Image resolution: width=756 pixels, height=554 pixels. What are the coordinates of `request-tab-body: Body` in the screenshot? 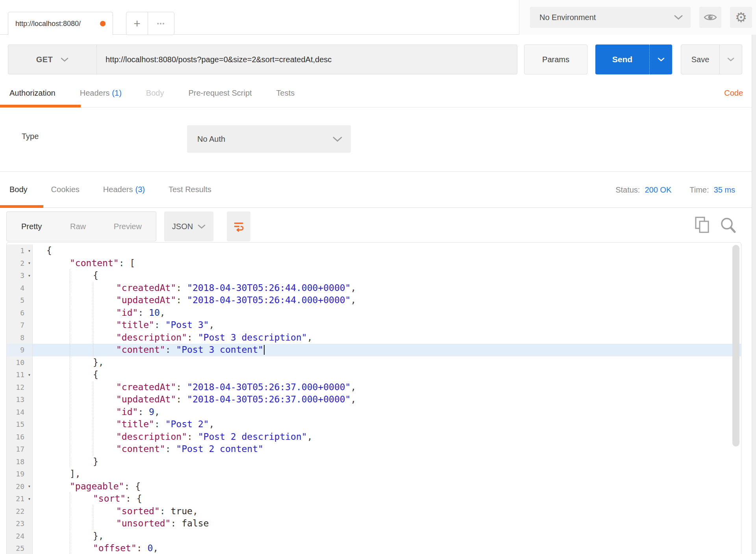 It's located at (155, 93).